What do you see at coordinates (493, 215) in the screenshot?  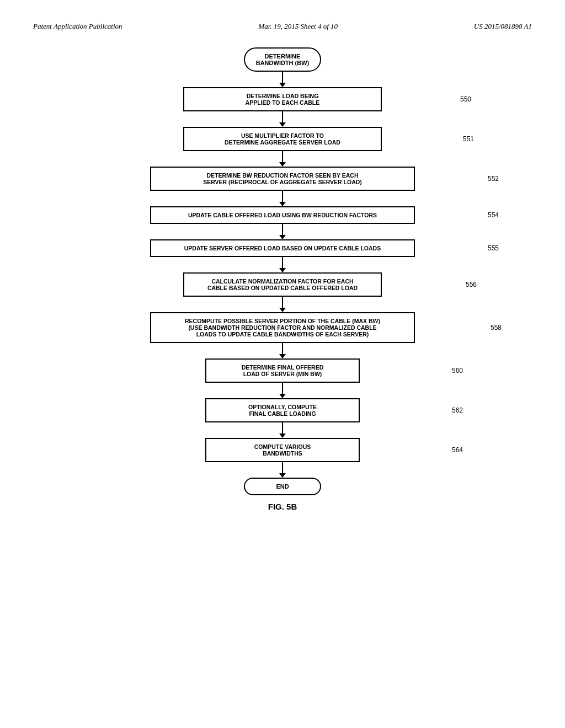 I see `label-554: 554` at bounding box center [493, 215].